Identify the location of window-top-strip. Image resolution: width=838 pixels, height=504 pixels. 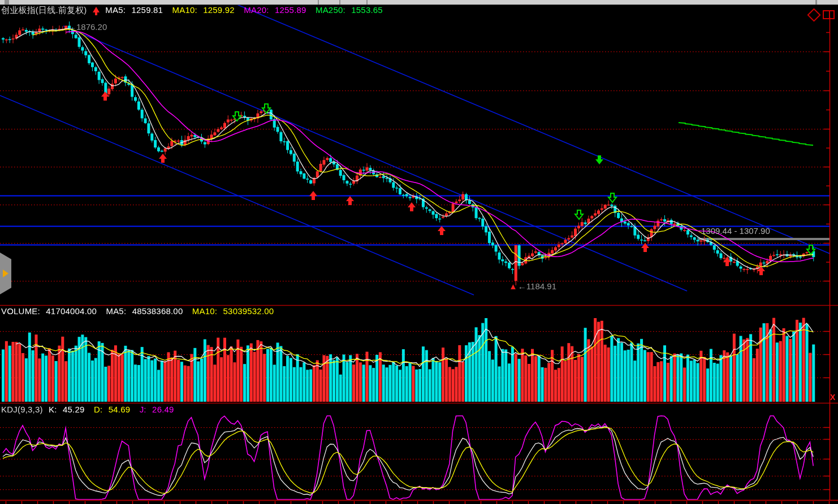
(419, 2).